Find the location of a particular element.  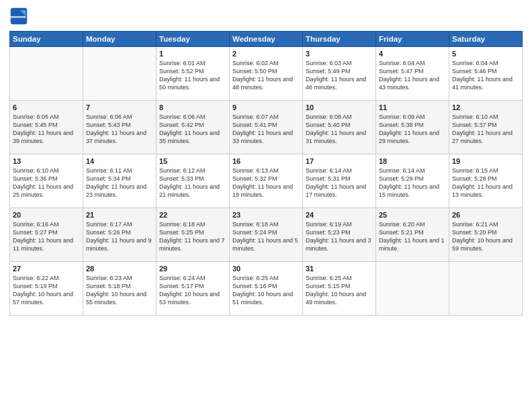

day-number: 23 is located at coordinates (266, 215).